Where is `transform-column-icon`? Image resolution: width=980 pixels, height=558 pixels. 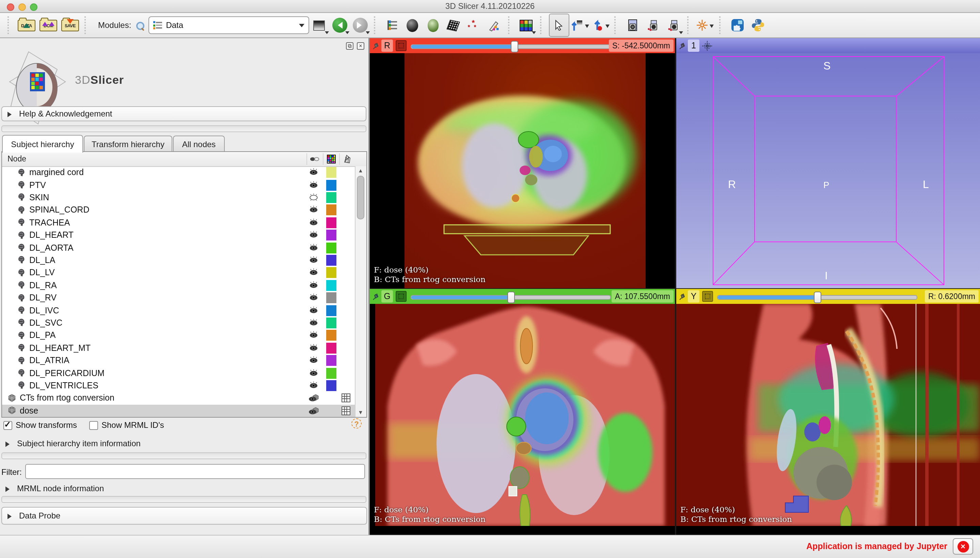
transform-column-icon is located at coordinates (347, 159).